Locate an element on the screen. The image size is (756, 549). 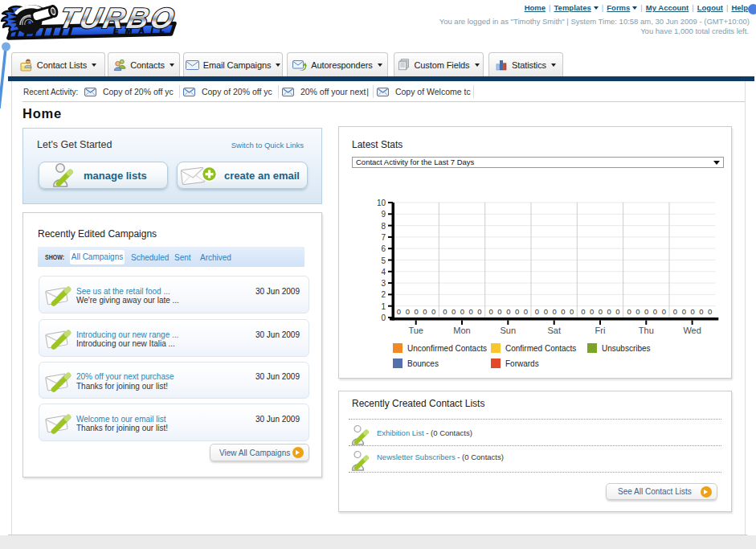
svg-text: 7 is located at coordinates (383, 238).